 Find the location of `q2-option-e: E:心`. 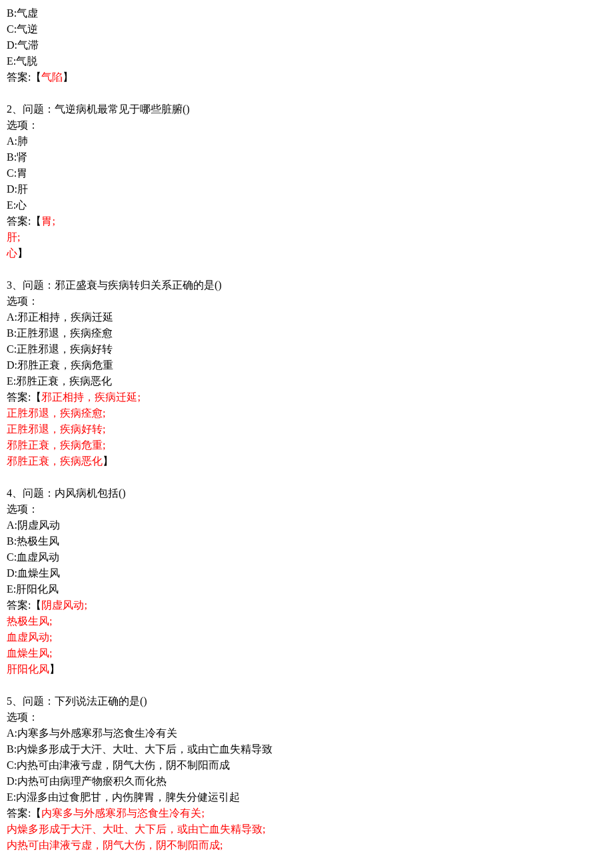

q2-option-e: E:心 is located at coordinates (306, 205).